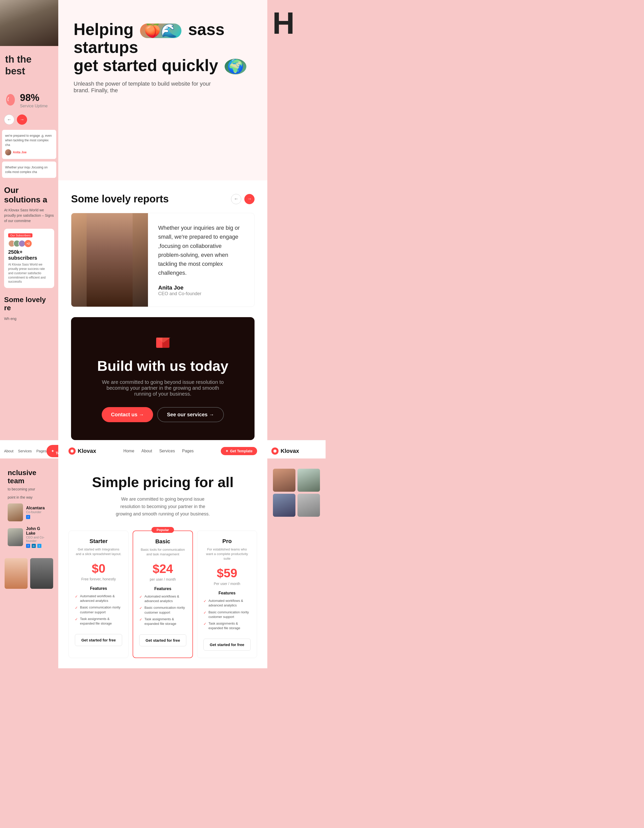 This screenshot has width=644, height=828. What do you see at coordinates (29, 525) in the screenshot?
I see `team-members-list: Alcantara Co-founder f John G Lake CEO a` at bounding box center [29, 525].